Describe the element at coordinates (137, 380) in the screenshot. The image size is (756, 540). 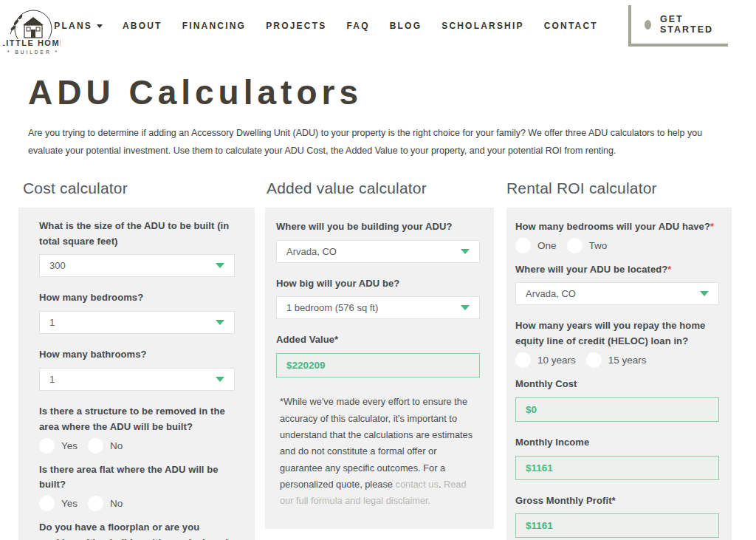
I see `bathrooms-select: 1` at that location.